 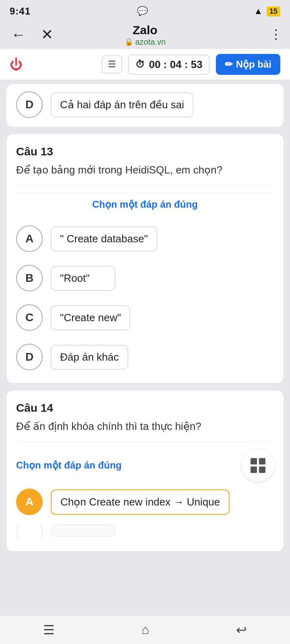 I want to click on timer-display: ⏱ 00 : 04 : 53, so click(x=169, y=64).